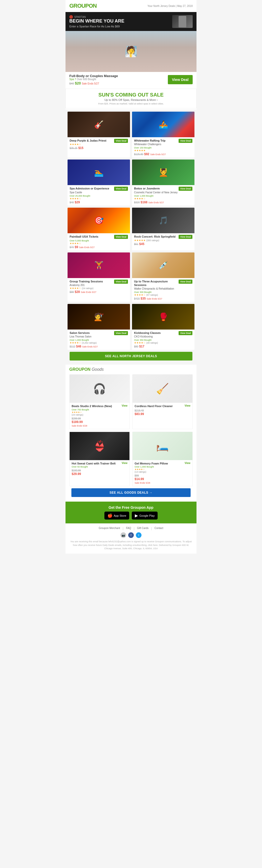  Describe the element at coordinates (162, 402) in the screenshot. I see `goods-card-1: 🧹 Cordless Hard Floor Cleaner View $218.…` at that location.